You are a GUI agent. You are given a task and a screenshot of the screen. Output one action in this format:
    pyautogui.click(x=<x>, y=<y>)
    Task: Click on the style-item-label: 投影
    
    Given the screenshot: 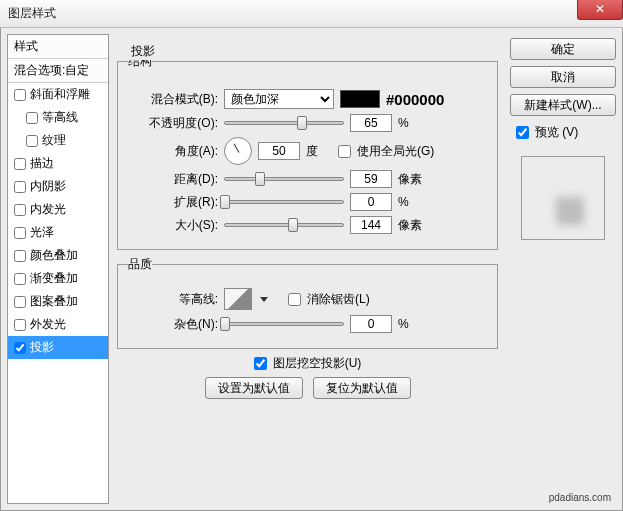 What is the action you would take?
    pyautogui.click(x=42, y=348)
    